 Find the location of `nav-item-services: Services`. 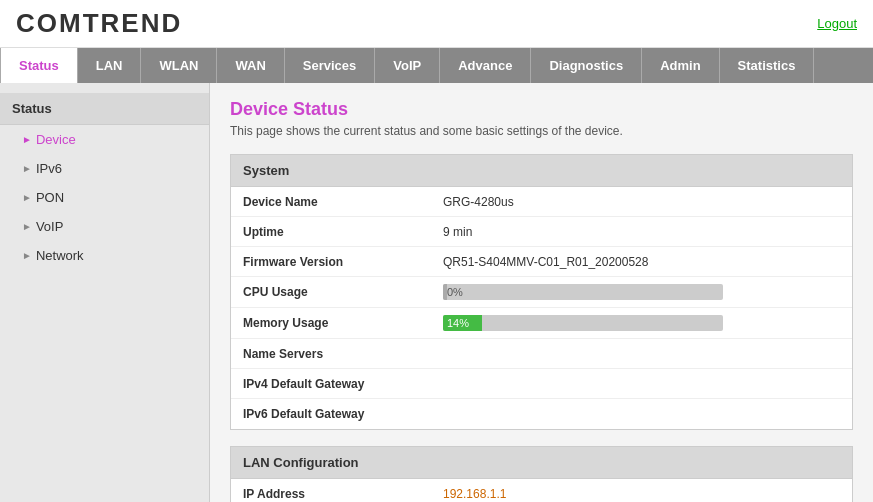

nav-item-services: Services is located at coordinates (330, 66).